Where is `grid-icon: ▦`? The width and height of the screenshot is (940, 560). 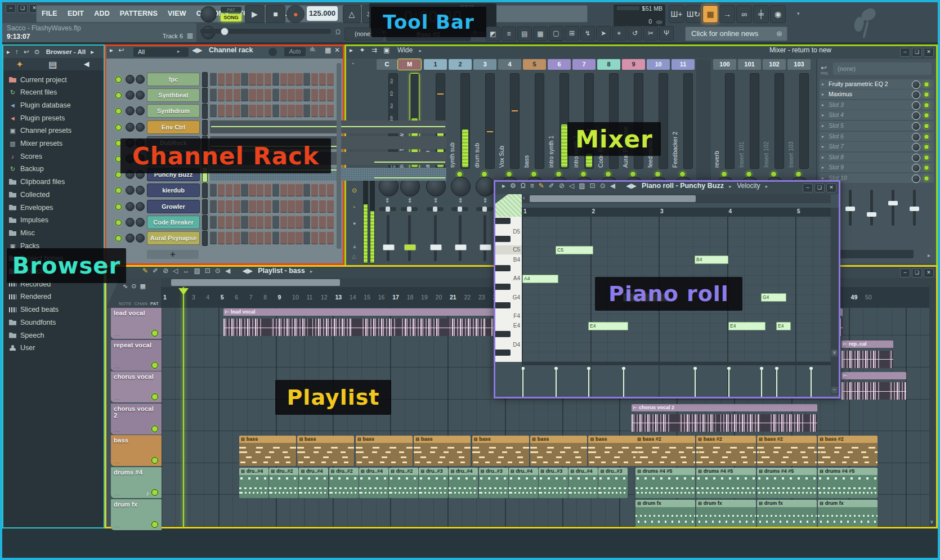
grid-icon: ▦ is located at coordinates (540, 34).